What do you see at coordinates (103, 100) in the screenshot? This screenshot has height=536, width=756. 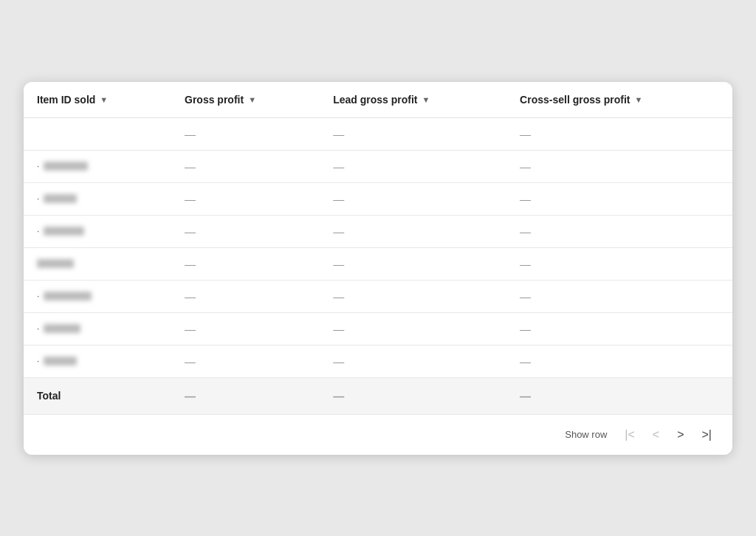 I see `sort-icon-item-id: ▼` at bounding box center [103, 100].